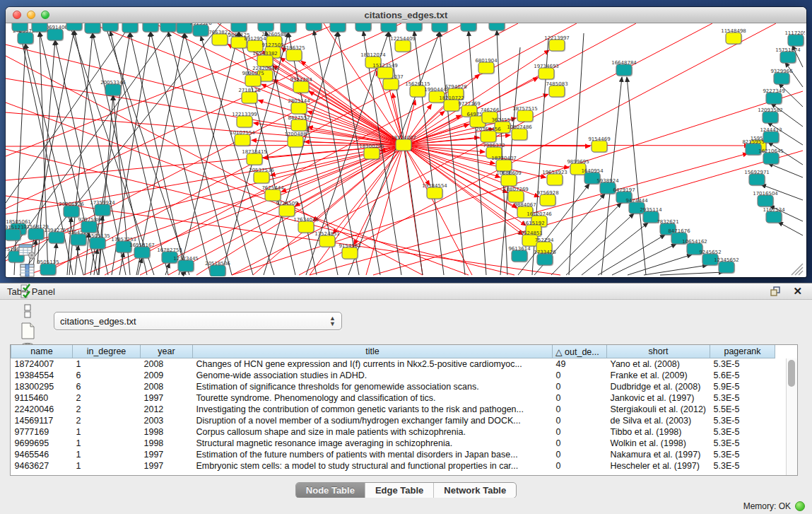 The width and height of the screenshot is (812, 514). What do you see at coordinates (659, 421) in the screenshot?
I see `table-cell: de Silva et al. (2003)` at bounding box center [659, 421].